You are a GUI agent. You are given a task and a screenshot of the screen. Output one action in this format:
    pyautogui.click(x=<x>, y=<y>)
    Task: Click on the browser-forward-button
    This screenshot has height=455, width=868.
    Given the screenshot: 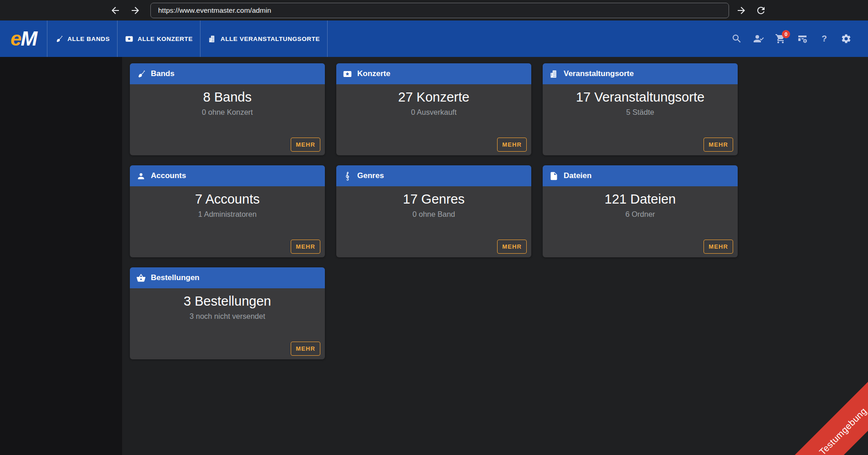 What is the action you would take?
    pyautogui.click(x=135, y=10)
    